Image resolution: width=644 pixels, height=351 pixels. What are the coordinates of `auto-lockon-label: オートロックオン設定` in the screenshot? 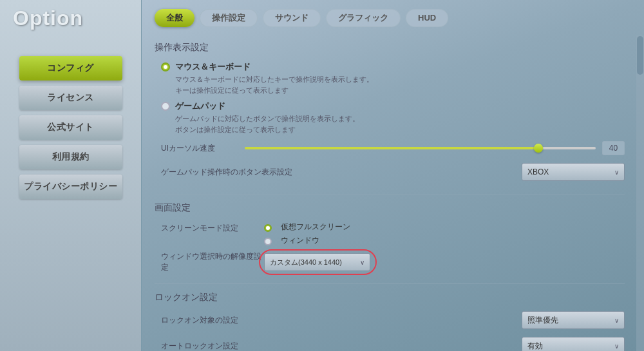 It's located at (341, 346).